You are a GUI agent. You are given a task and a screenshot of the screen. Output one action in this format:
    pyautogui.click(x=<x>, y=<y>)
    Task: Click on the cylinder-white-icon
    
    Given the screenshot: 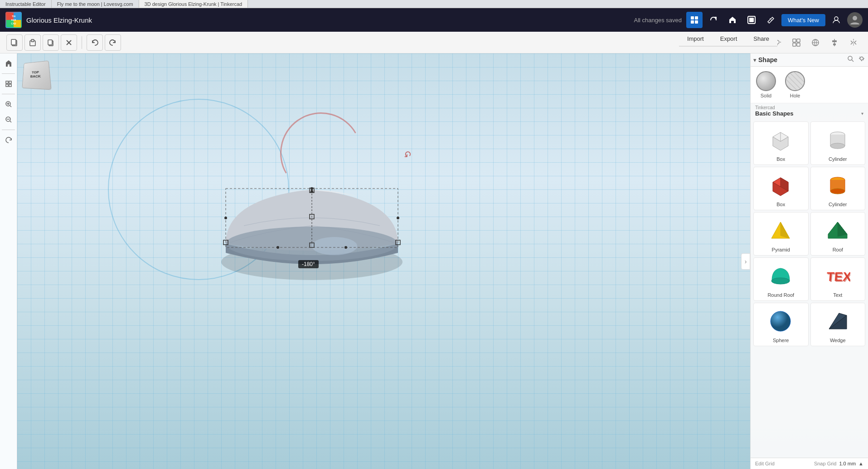 What is the action you would take?
    pyautogui.click(x=838, y=140)
    